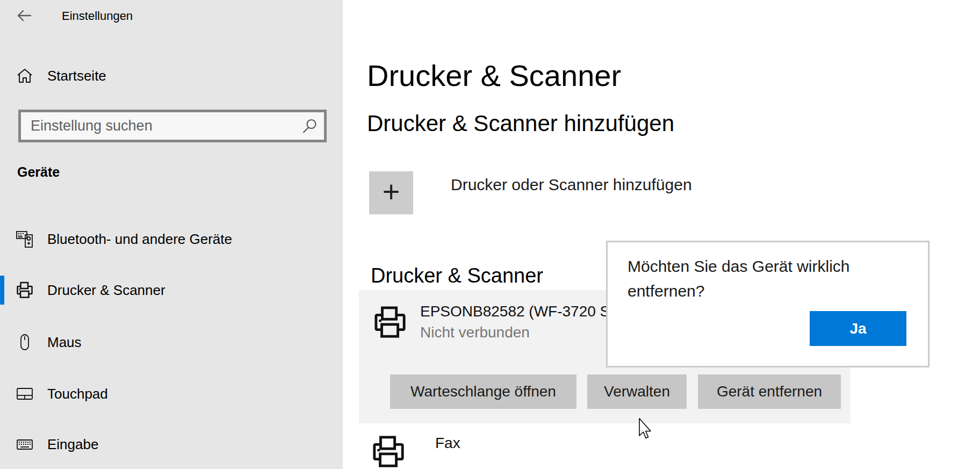 This screenshot has height=469, width=980. I want to click on search-input, so click(172, 126).